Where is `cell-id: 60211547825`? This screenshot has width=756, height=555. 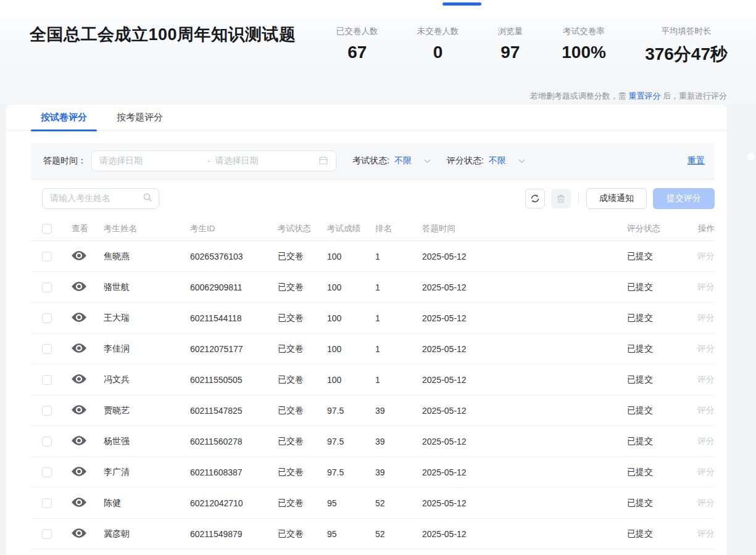
cell-id: 60211547825 is located at coordinates (234, 411).